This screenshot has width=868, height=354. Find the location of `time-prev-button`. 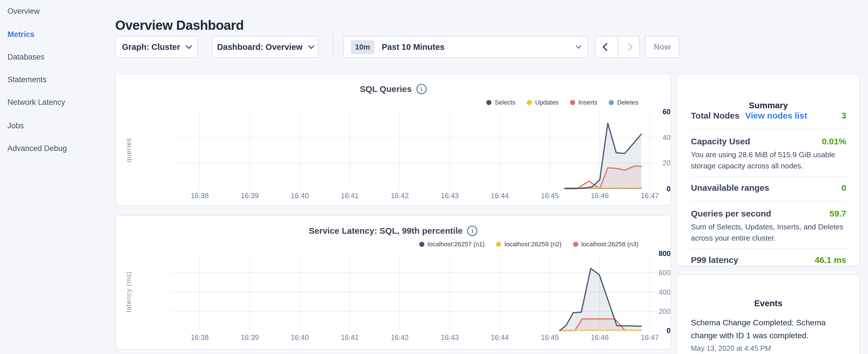

time-prev-button is located at coordinates (607, 47).